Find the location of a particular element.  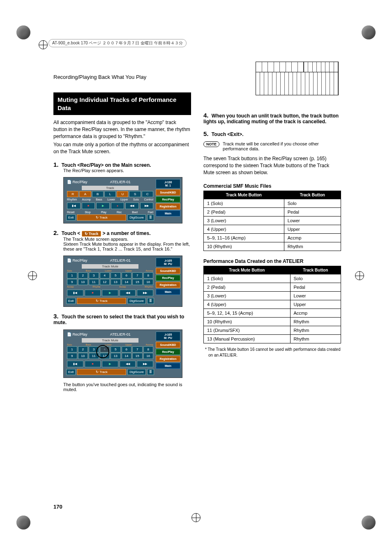

lcd-track-button: C is located at coordinates (148, 194).